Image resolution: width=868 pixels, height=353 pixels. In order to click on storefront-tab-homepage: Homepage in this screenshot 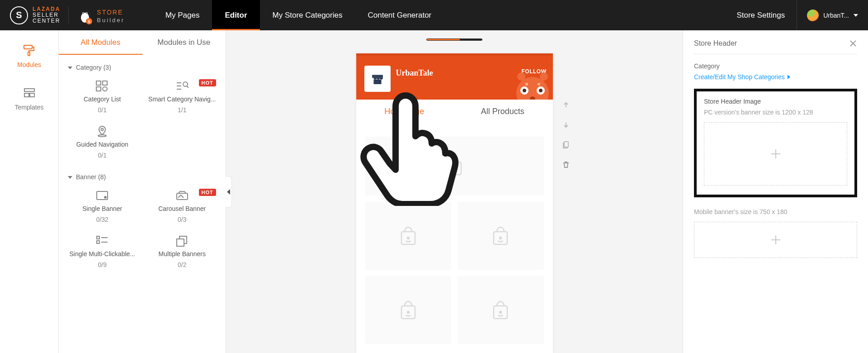, I will do `click(404, 111)`.